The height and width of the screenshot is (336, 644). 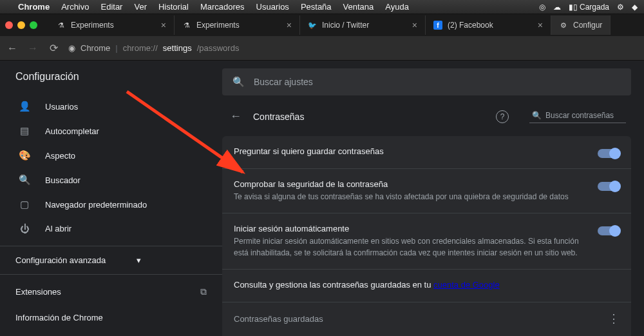 I want to click on toggle-check-security, so click(x=609, y=186).